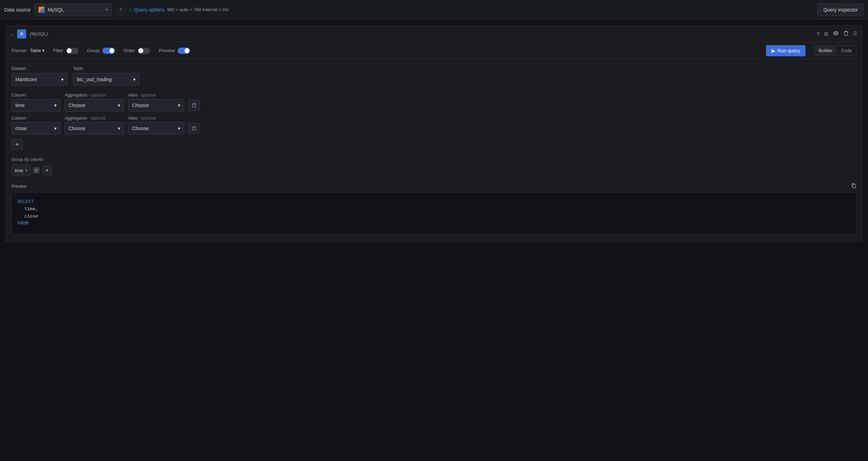  I want to click on query-meta: MD = auto = 794 Interval = 2m, so click(198, 10).